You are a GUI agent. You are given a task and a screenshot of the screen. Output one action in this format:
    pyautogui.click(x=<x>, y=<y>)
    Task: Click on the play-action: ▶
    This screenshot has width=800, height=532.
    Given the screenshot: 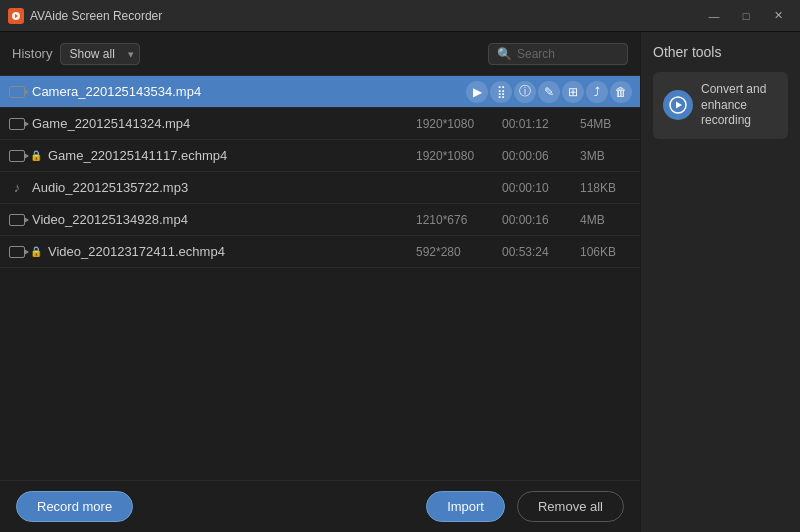 What is the action you would take?
    pyautogui.click(x=477, y=92)
    